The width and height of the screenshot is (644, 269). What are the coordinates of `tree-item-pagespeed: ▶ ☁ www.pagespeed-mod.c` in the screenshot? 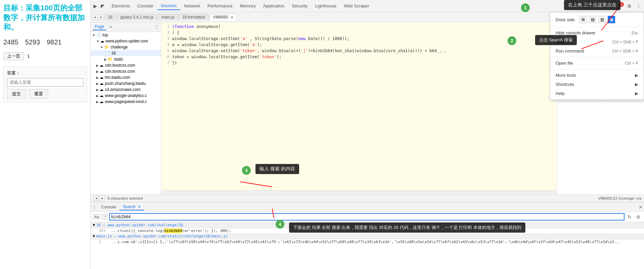 It's located at (126, 102).